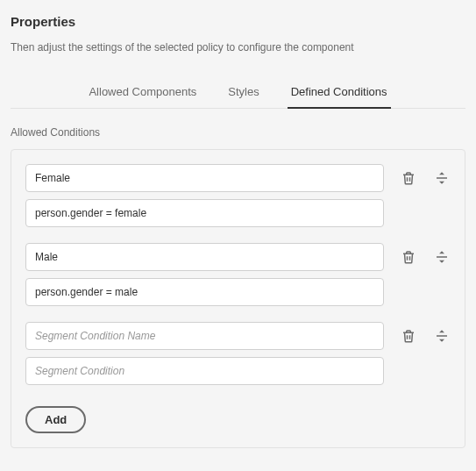 The width and height of the screenshot is (476, 471). I want to click on page-title: Properties, so click(238, 21).